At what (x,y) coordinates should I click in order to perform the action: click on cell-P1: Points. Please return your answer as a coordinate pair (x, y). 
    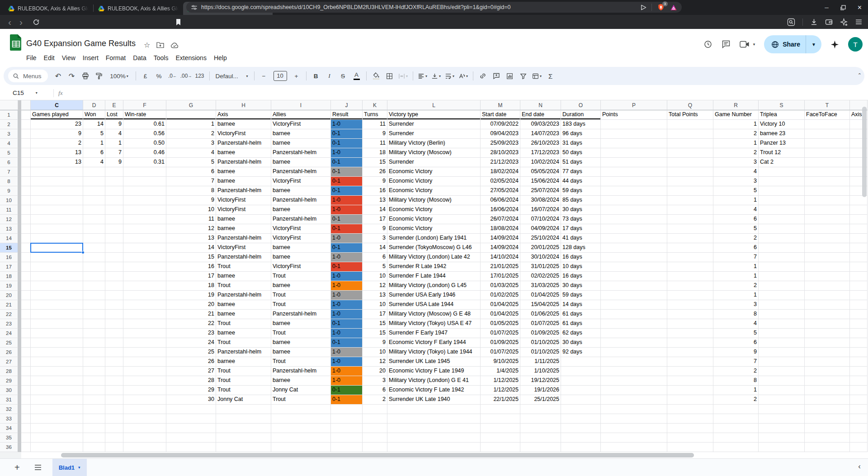
    Looking at the image, I should click on (634, 115).